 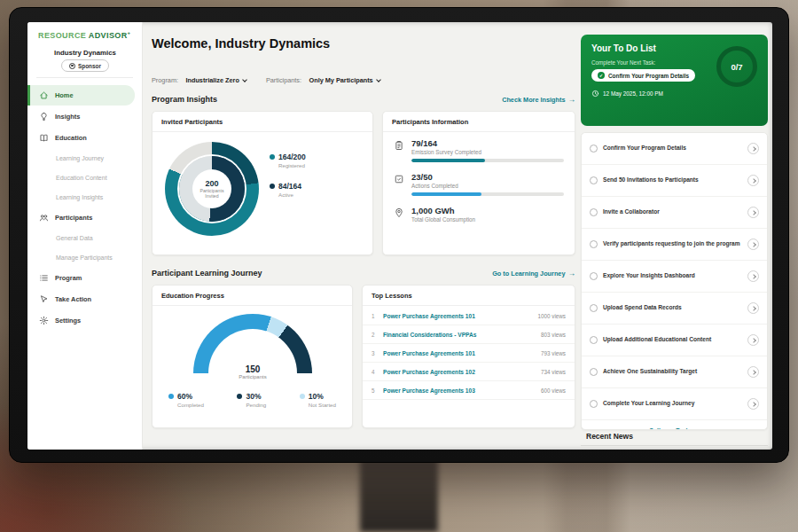 I want to click on go-to-learning-journey-link: Go to Learning Journey, so click(x=534, y=273).